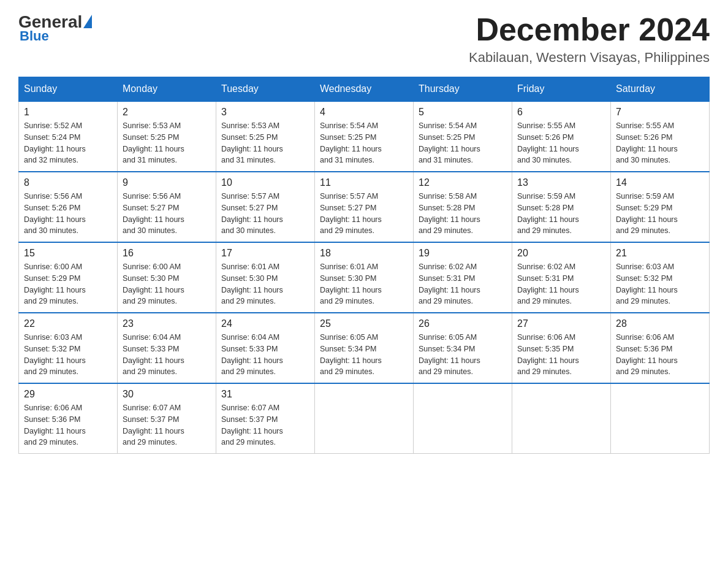 The height and width of the screenshot is (563, 728). I want to click on calendar-cell: 12Sunrise: 5:58 AMSunset: 5:28 PMDayligh…, so click(463, 207).